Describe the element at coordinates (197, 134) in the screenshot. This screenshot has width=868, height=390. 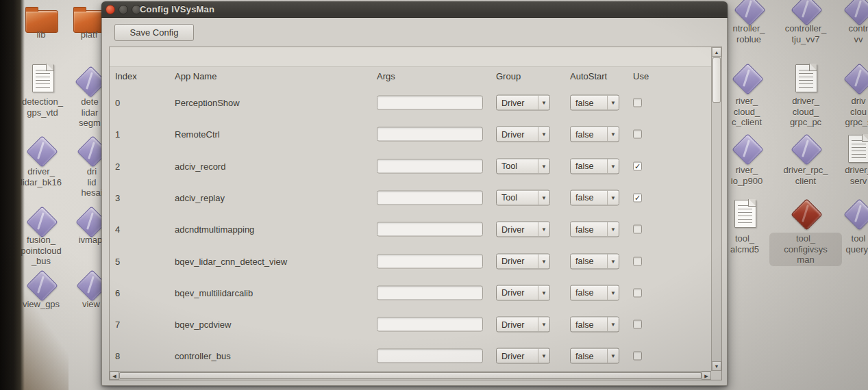
I see `row-app-name: RemoteCtrl` at that location.